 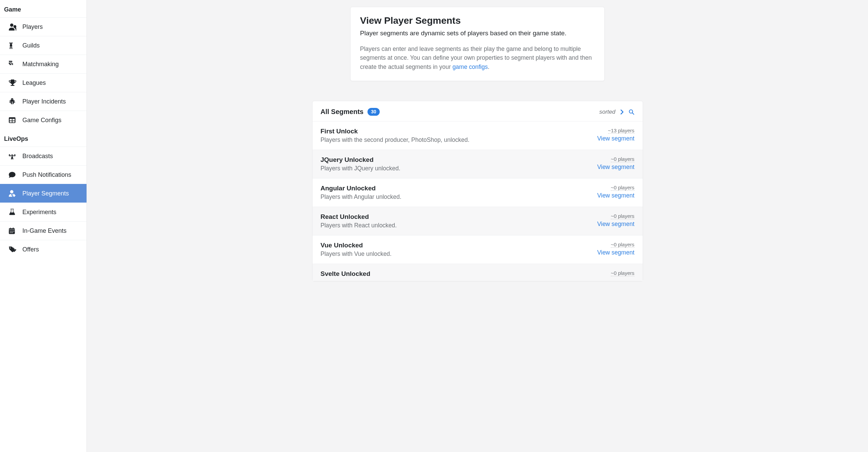 What do you see at coordinates (459, 225) in the screenshot?
I see `segment-description: Players with React unlocked.` at bounding box center [459, 225].